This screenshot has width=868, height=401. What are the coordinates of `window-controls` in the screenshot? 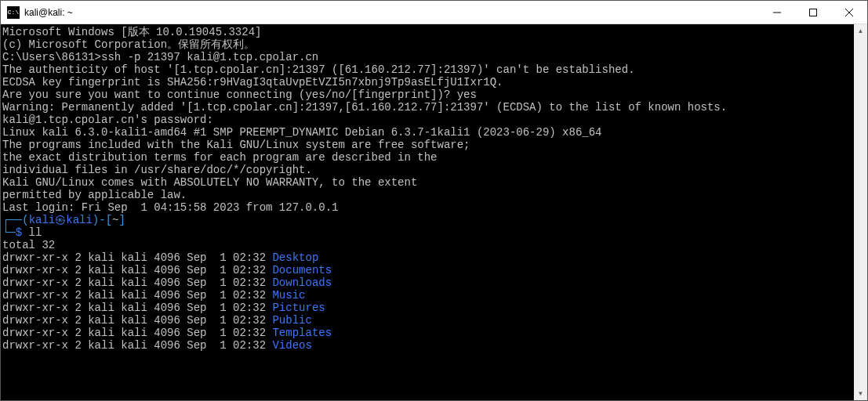 It's located at (813, 13).